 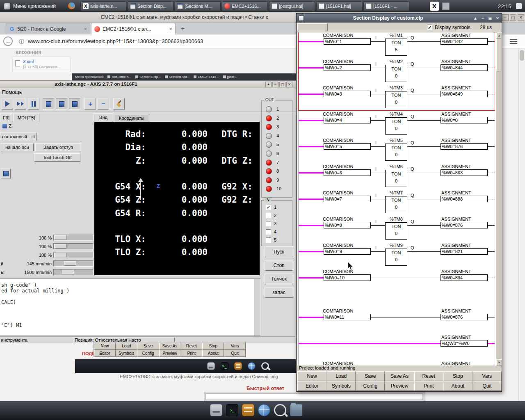 I want to click on assignment-block: %W0=834, so click(x=464, y=278).